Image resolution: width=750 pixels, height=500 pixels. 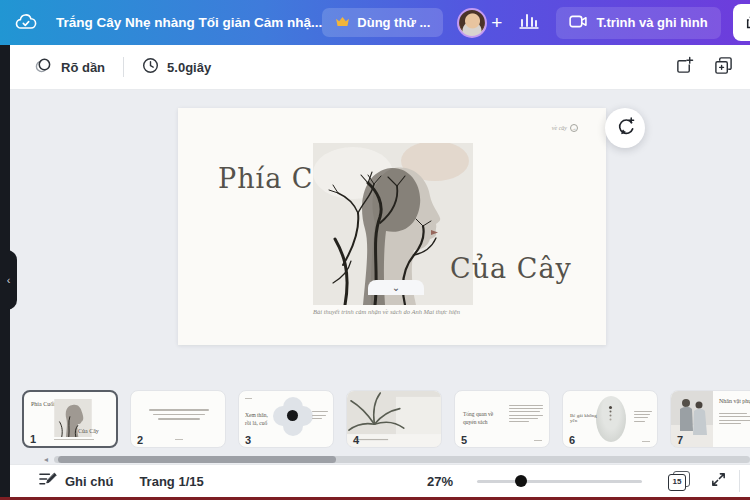 I want to click on chevron-down-icon: ⌄, so click(x=396, y=288).